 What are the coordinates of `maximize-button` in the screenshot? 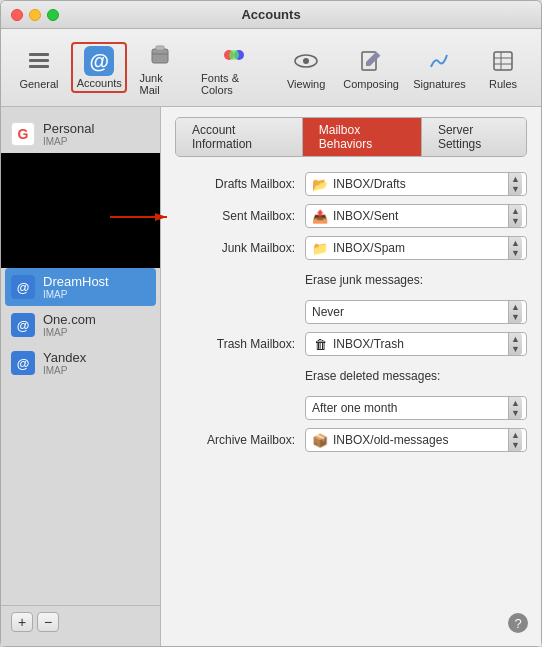 It's located at (53, 15).